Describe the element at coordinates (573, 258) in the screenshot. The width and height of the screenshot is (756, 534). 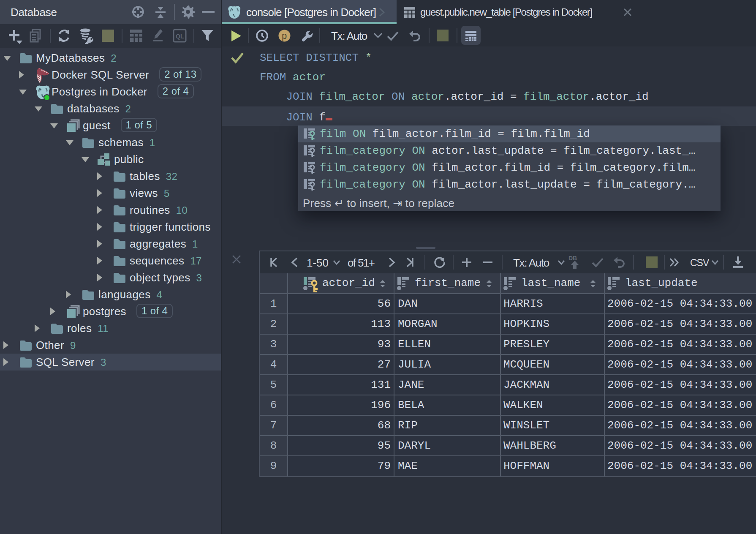
I see `svg-text: DB` at that location.